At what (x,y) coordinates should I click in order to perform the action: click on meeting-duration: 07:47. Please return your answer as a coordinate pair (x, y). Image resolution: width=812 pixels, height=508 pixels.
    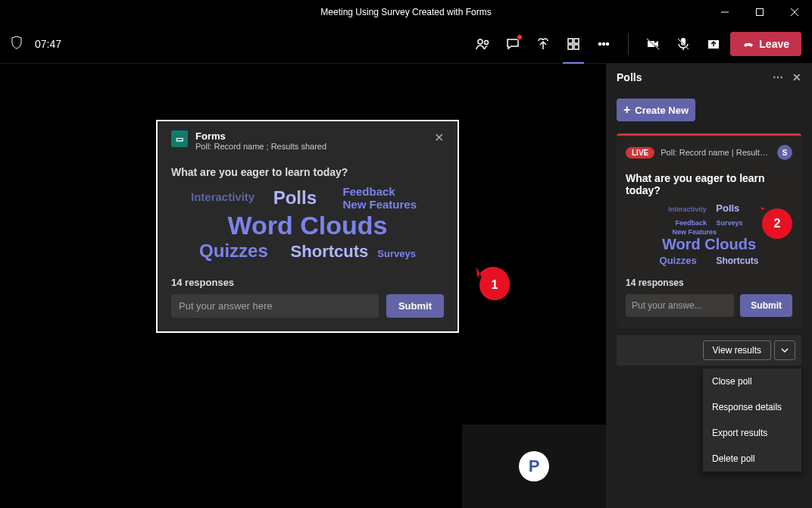
    Looking at the image, I should click on (48, 44).